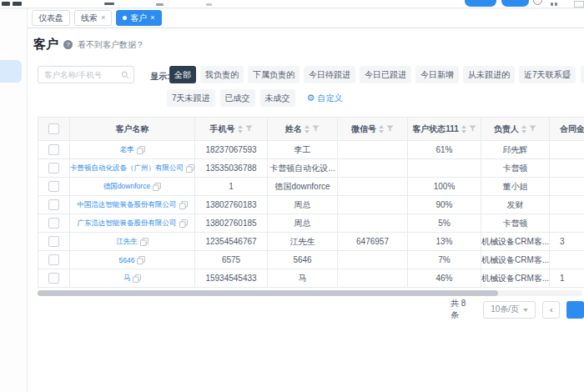  Describe the element at coordinates (232, 128) in the screenshot. I see `column-header-2: 手机号` at that location.